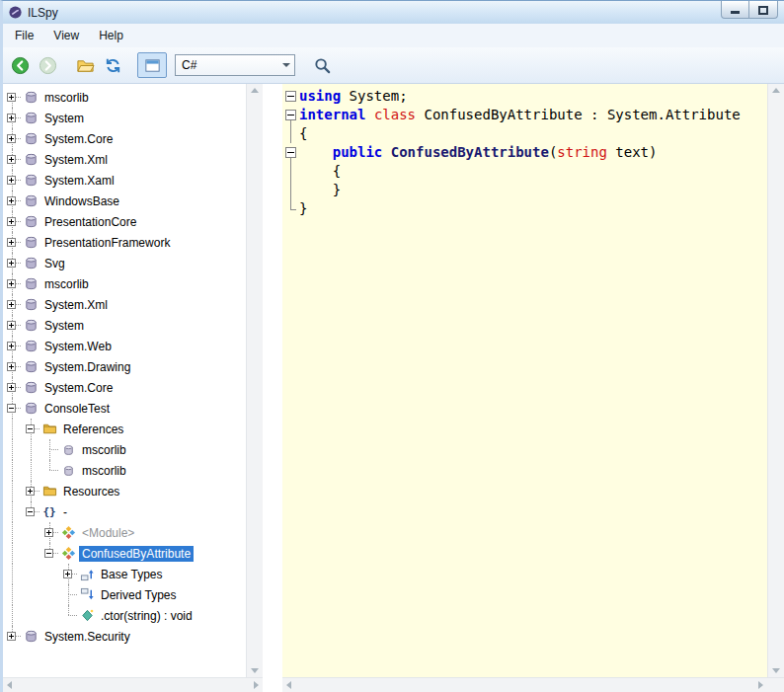 The image size is (784, 692). What do you see at coordinates (87, 637) in the screenshot?
I see `tree-node-label: System.Security` at bounding box center [87, 637].